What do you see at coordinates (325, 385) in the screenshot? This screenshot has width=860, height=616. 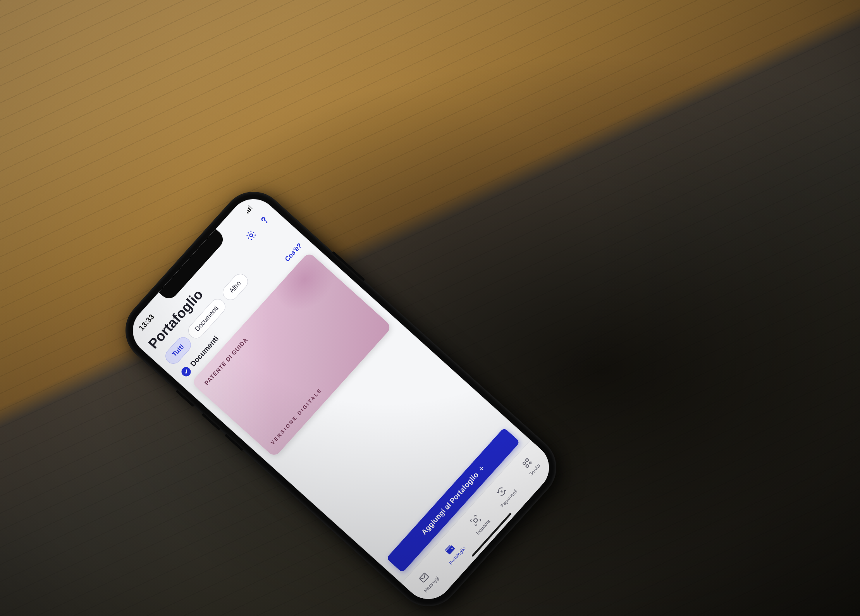 I see `card-version-label: VERSIONE DIGITALE` at bounding box center [325, 385].